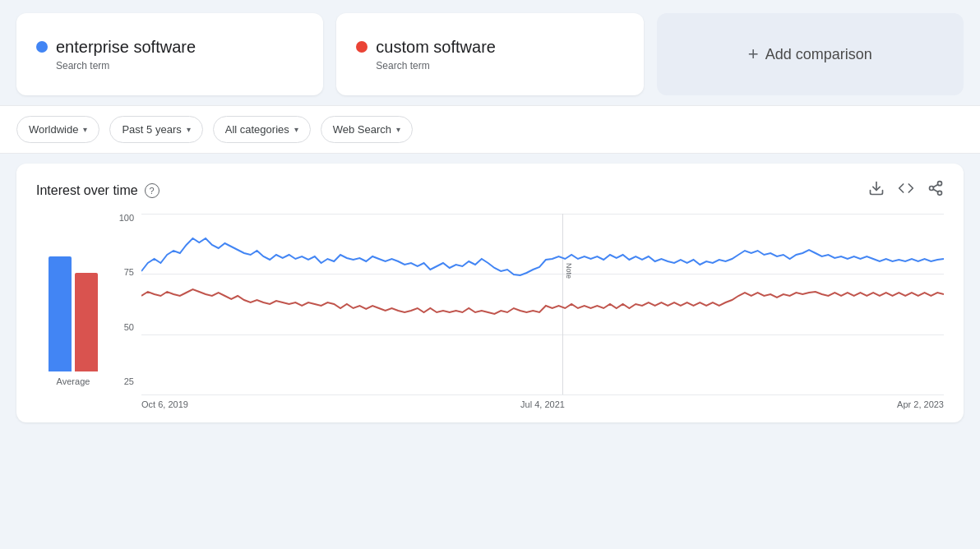 The width and height of the screenshot is (980, 549). What do you see at coordinates (60, 314) in the screenshot?
I see `avg-bar-enterprise` at bounding box center [60, 314].